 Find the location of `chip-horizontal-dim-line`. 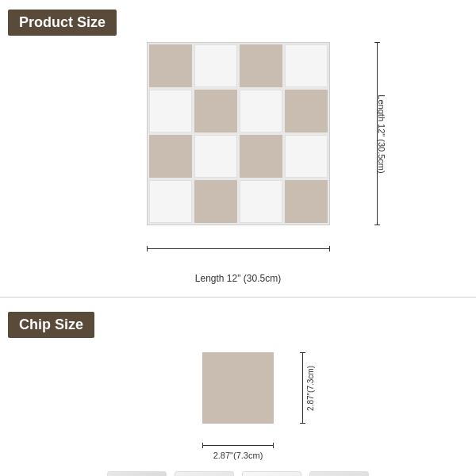

chip-horizontal-dim-line is located at coordinates (238, 446).